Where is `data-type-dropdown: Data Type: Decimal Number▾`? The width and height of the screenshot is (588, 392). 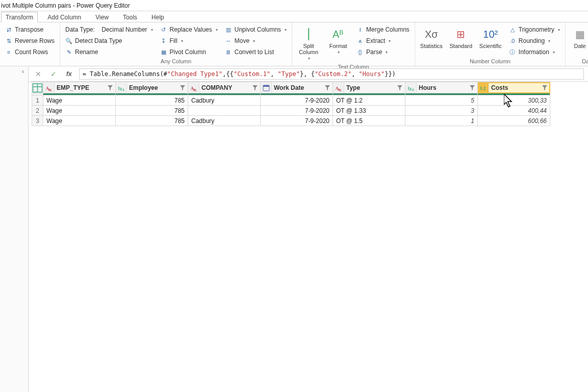
data-type-dropdown: Data Type: Decimal Number▾ is located at coordinates (109, 30).